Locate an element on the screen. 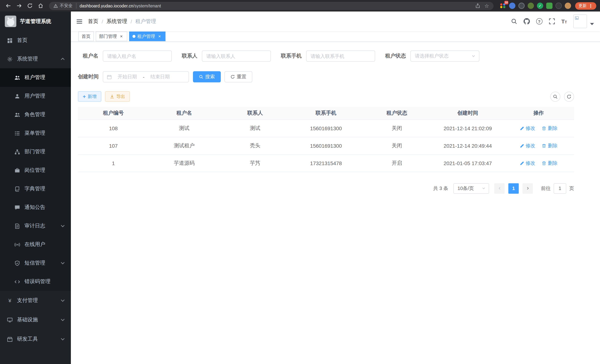  sidebar-item-online-users: 在线用户 is located at coordinates (36, 244).